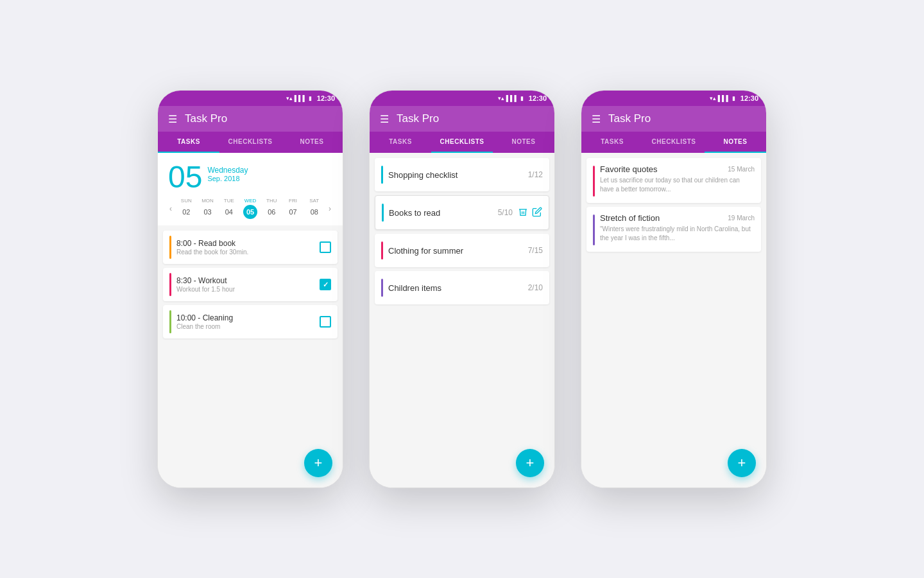 This screenshot has width=924, height=578. I want to click on task-title-2: 10:00 - Cleaning, so click(245, 318).